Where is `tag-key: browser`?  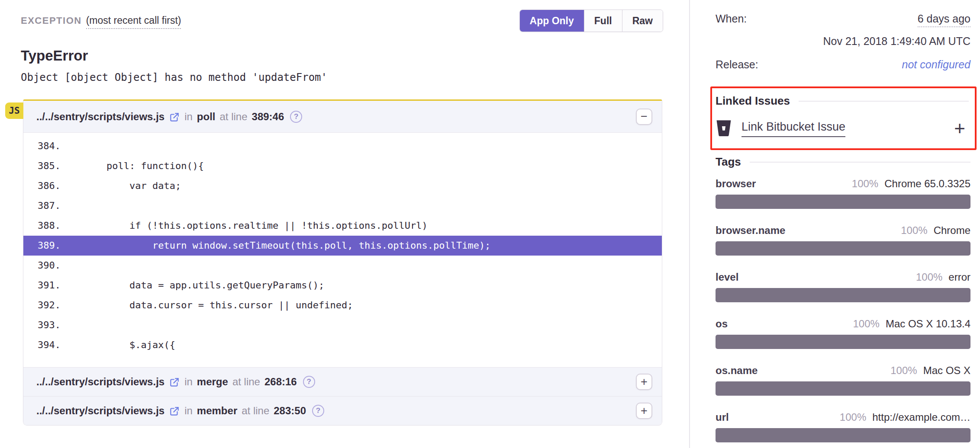 tag-key: browser is located at coordinates (736, 184).